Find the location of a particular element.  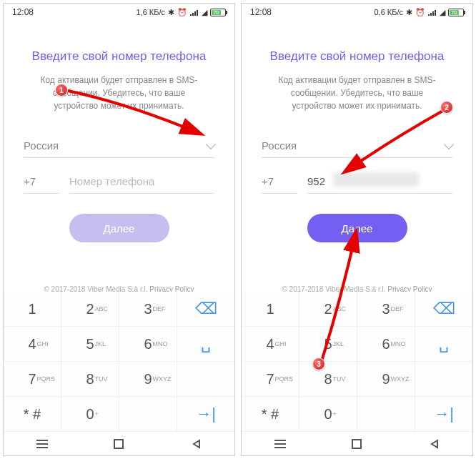

annotation-badge-3: 3 is located at coordinates (319, 364).